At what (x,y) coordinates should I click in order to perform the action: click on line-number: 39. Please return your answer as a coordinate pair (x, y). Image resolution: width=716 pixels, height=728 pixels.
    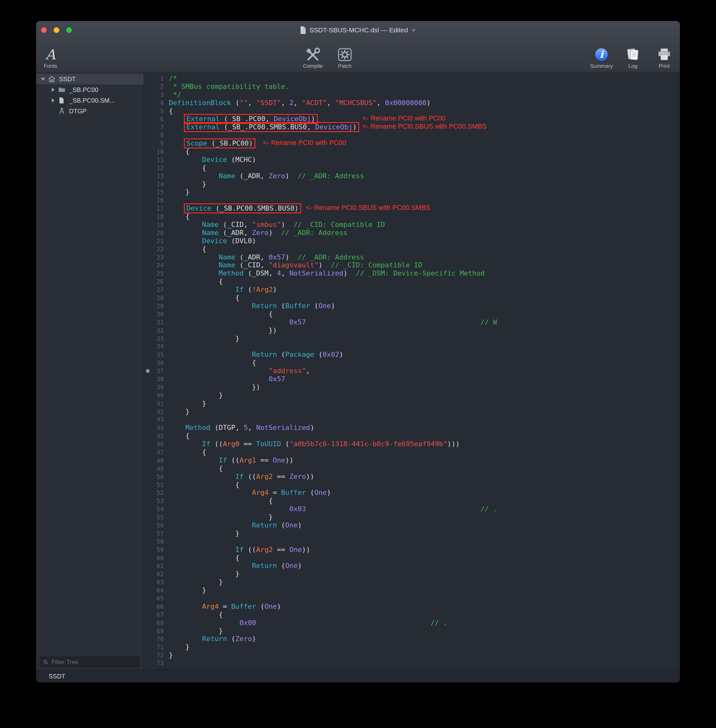
    Looking at the image, I should click on (156, 387).